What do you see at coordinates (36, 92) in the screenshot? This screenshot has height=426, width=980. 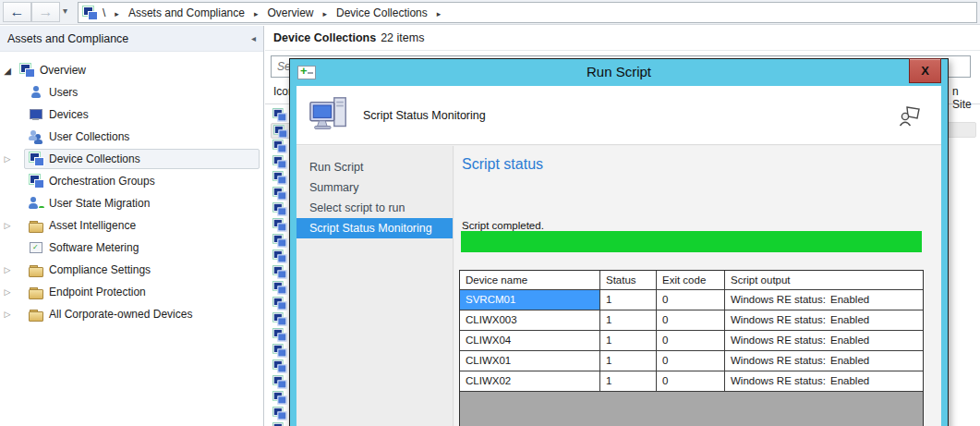 I see `user-icon` at bounding box center [36, 92].